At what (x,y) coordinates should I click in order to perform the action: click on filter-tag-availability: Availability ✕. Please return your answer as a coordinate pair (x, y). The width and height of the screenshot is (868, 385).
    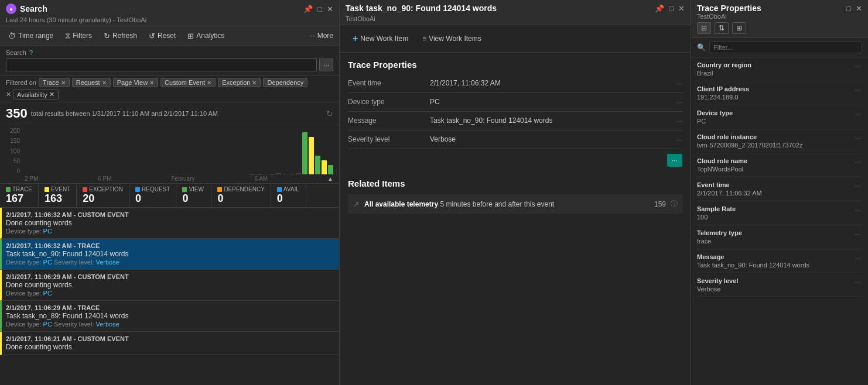
    Looking at the image, I should click on (36, 95).